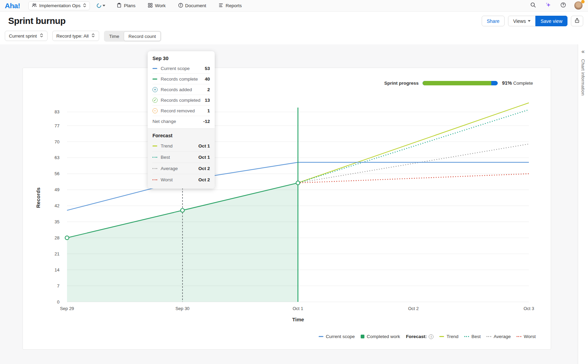  I want to click on page-title: Sprint burnup, so click(37, 21).